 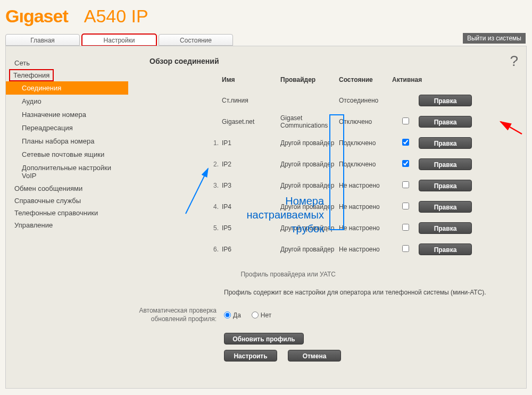 What do you see at coordinates (365, 80) in the screenshot?
I see `col-status: Состояние` at bounding box center [365, 80].